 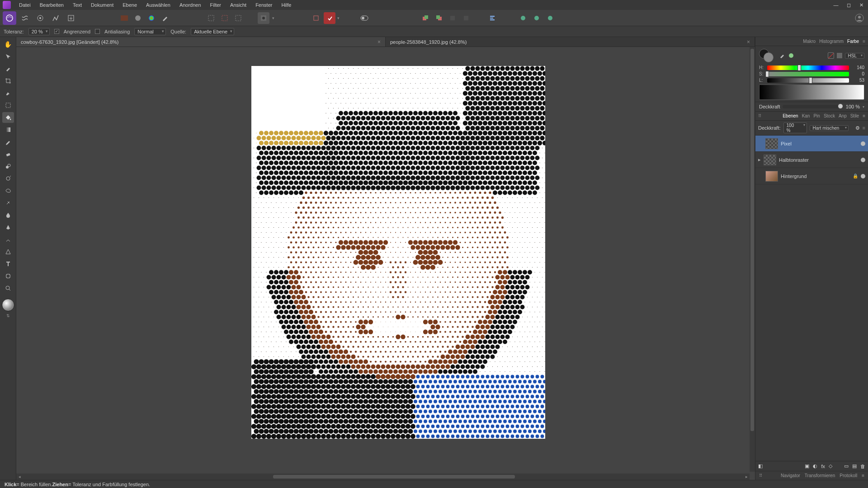 What do you see at coordinates (138, 18) in the screenshot?
I see `swatch-round-icon` at bounding box center [138, 18].